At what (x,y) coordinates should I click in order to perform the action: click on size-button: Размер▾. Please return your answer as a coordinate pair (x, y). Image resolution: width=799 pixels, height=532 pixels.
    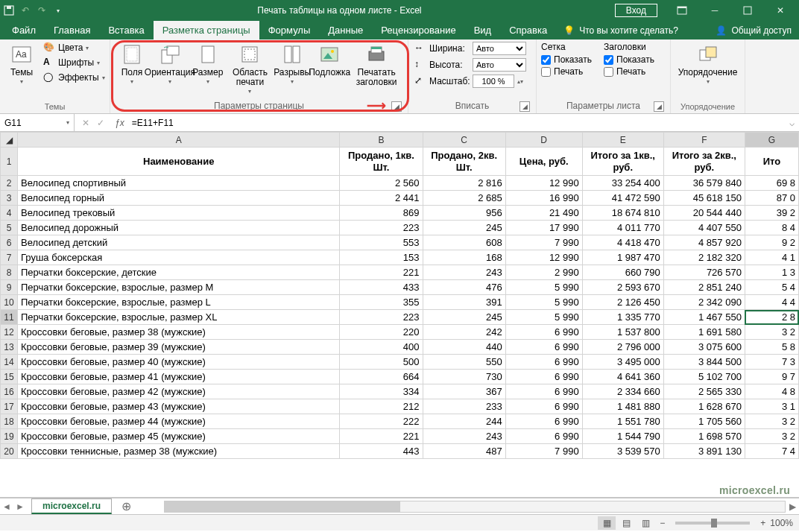
    Looking at the image, I should click on (208, 64).